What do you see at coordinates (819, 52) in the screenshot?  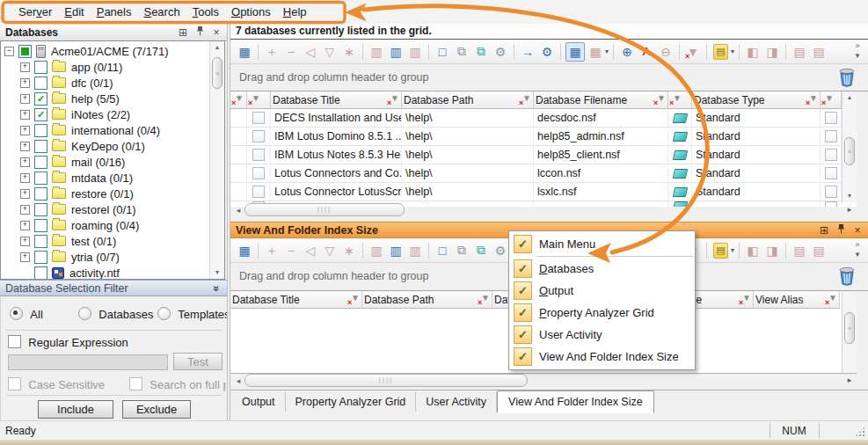 I see `print-grid-icon: ▤` at bounding box center [819, 52].